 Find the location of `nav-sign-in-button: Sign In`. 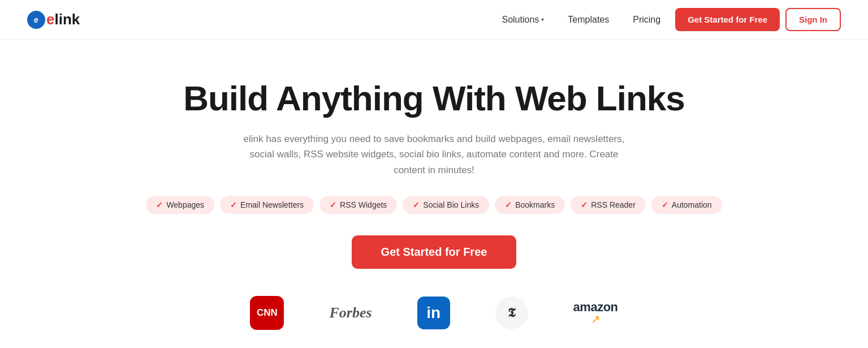

nav-sign-in-button: Sign In is located at coordinates (813, 19).